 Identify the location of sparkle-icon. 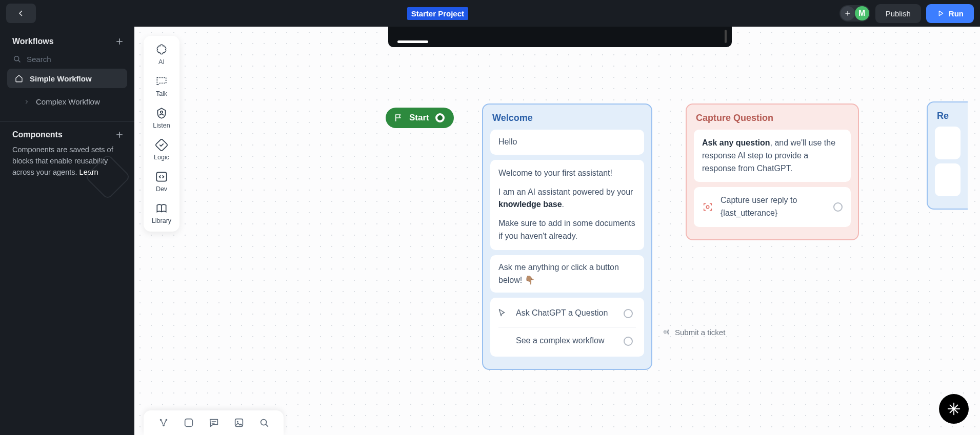
(954, 409).